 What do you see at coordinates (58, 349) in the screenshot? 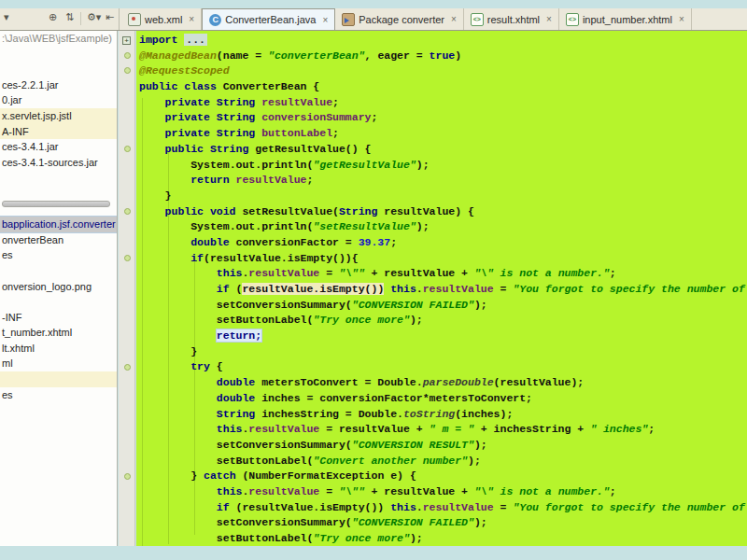
I see `tree-item: lt.xhtml` at bounding box center [58, 349].